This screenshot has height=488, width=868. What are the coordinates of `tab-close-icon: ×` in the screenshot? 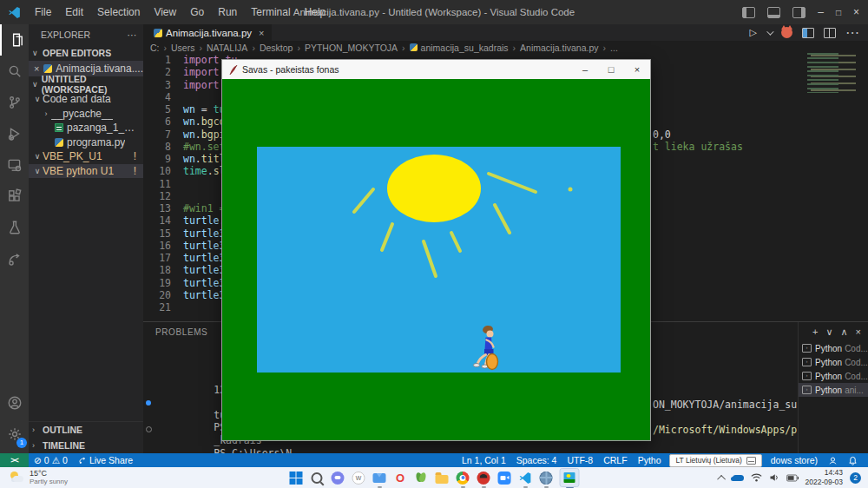 It's located at (261, 33).